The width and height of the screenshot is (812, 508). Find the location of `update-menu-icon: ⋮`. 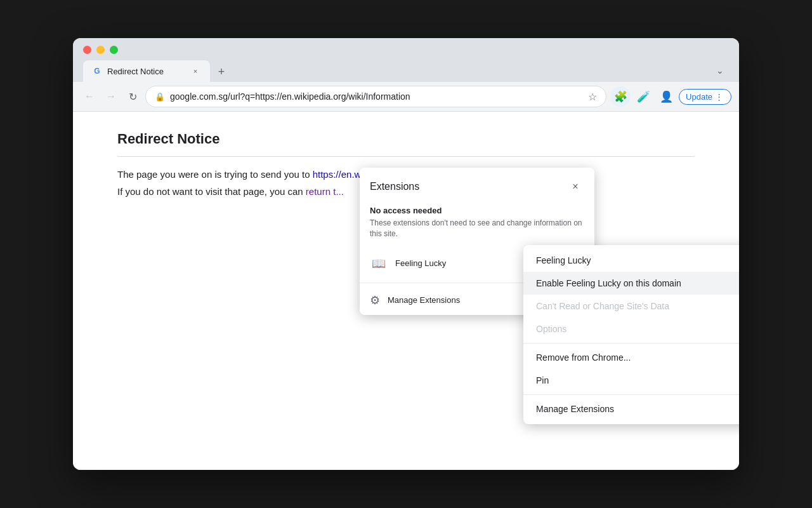

update-menu-icon: ⋮ is located at coordinates (719, 97).